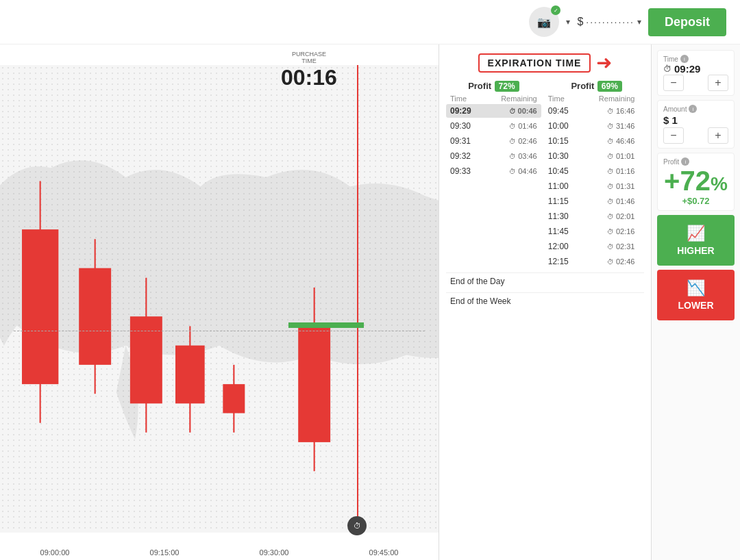  I want to click on profit-info-icon: i, so click(685, 162).